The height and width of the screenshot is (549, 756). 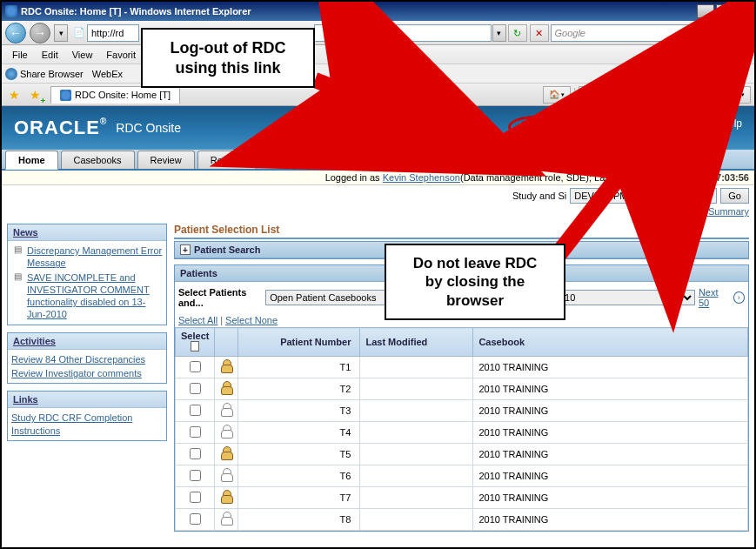 I want to click on select-all-link: Select All, so click(x=198, y=320).